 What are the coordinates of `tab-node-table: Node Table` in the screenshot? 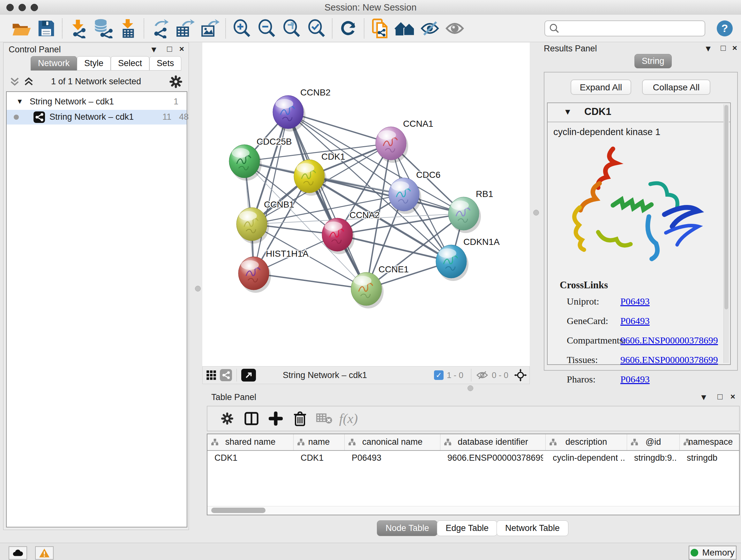 It's located at (407, 528).